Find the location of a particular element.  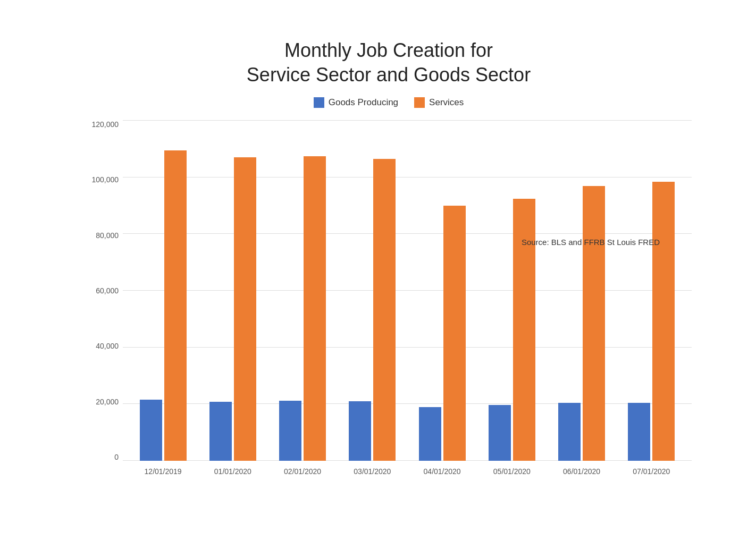

x-axis-label: 02/01/2020 is located at coordinates (303, 471).